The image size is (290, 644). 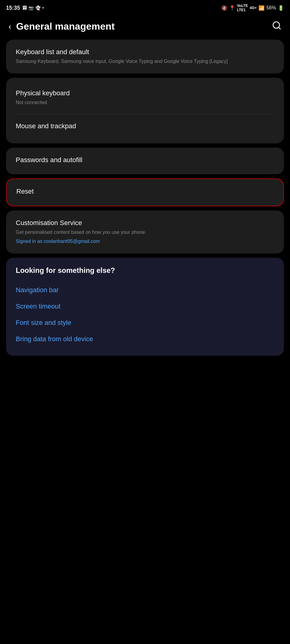 What do you see at coordinates (145, 192) in the screenshot?
I see `reset-card: Reset` at bounding box center [145, 192].